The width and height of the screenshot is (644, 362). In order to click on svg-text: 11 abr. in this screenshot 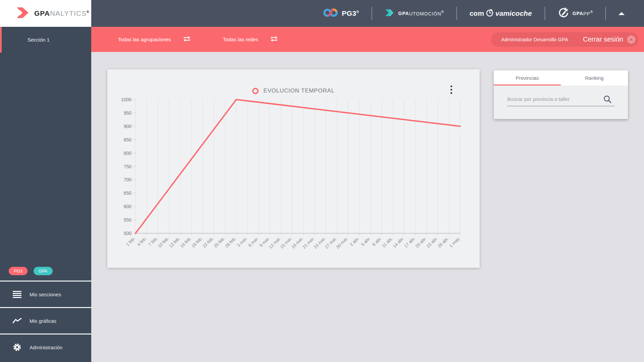, I will do `click(387, 242)`.